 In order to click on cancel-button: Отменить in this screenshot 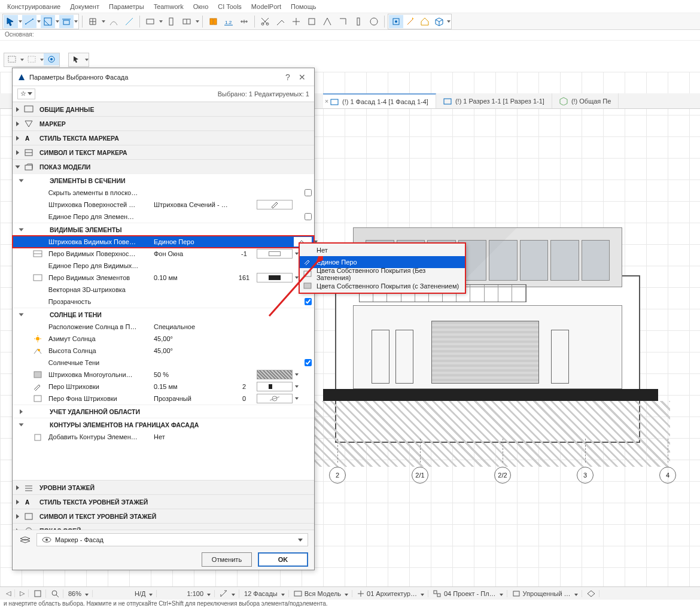, I will do `click(227, 560)`.